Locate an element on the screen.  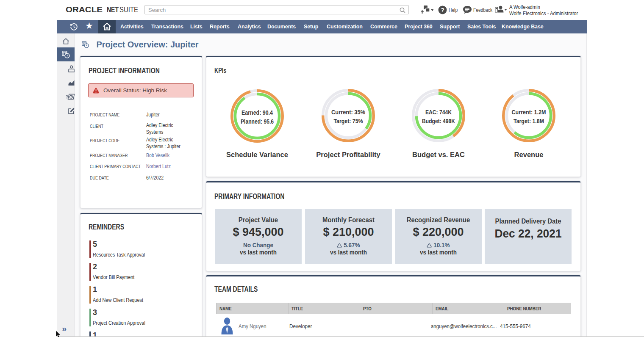
svg-text: Earned: 90.4 is located at coordinates (258, 113).